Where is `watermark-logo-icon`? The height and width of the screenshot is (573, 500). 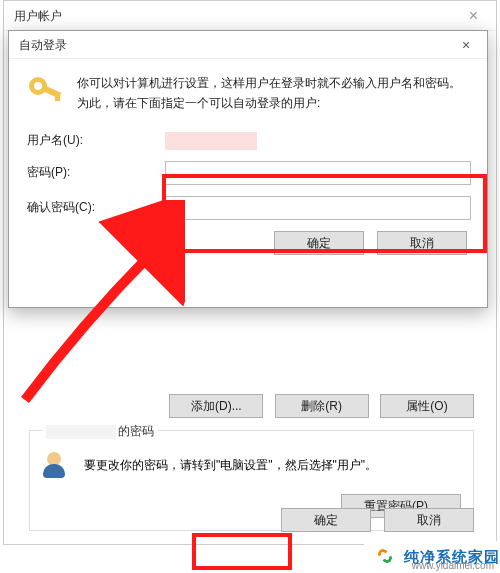 watermark-logo-icon is located at coordinates (386, 557).